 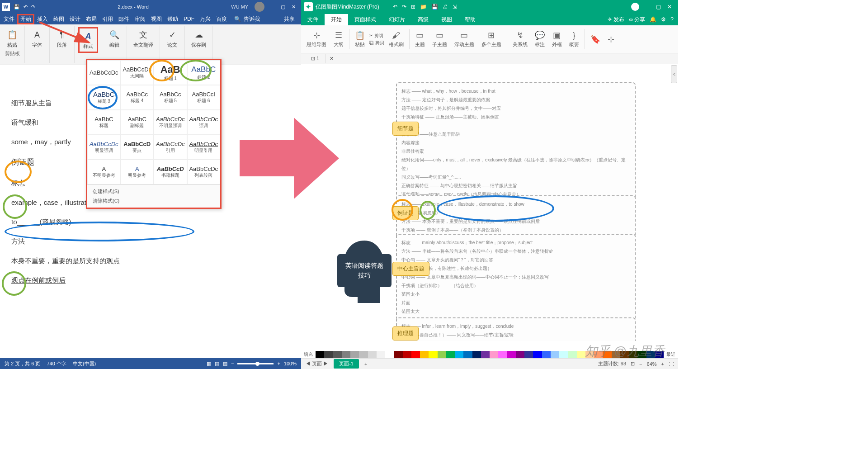 What do you see at coordinates (435, 7) in the screenshot?
I see `save-icon: 💾` at bounding box center [435, 7].